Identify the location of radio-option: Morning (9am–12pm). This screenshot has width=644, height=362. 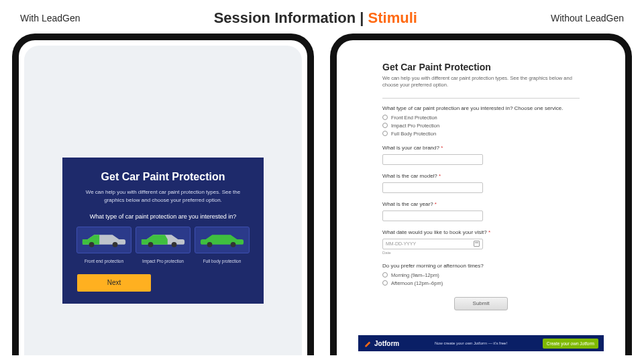
(481, 275).